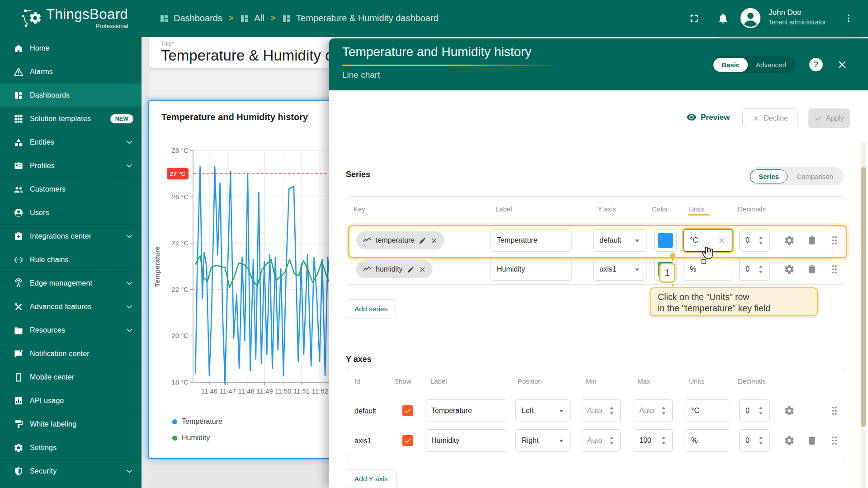 The height and width of the screenshot is (488, 868). I want to click on more-vert-icon, so click(849, 18).